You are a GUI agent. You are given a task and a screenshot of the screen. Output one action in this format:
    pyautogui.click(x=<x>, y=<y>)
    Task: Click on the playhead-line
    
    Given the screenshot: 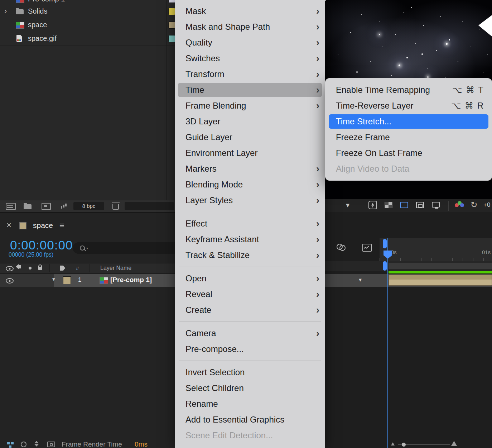 What is the action you would take?
    pyautogui.click(x=388, y=343)
    